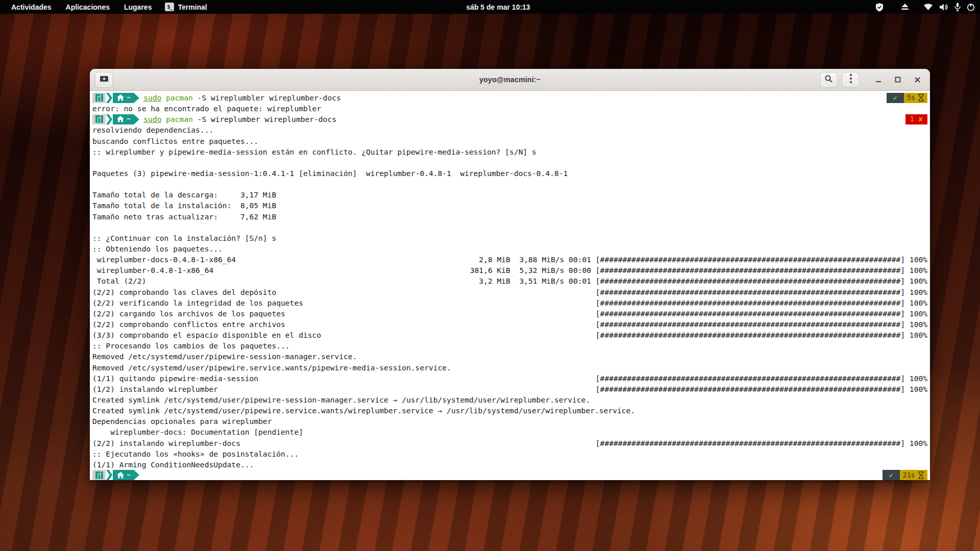 The height and width of the screenshot is (551, 980). I want to click on shield-check-icon, so click(879, 7).